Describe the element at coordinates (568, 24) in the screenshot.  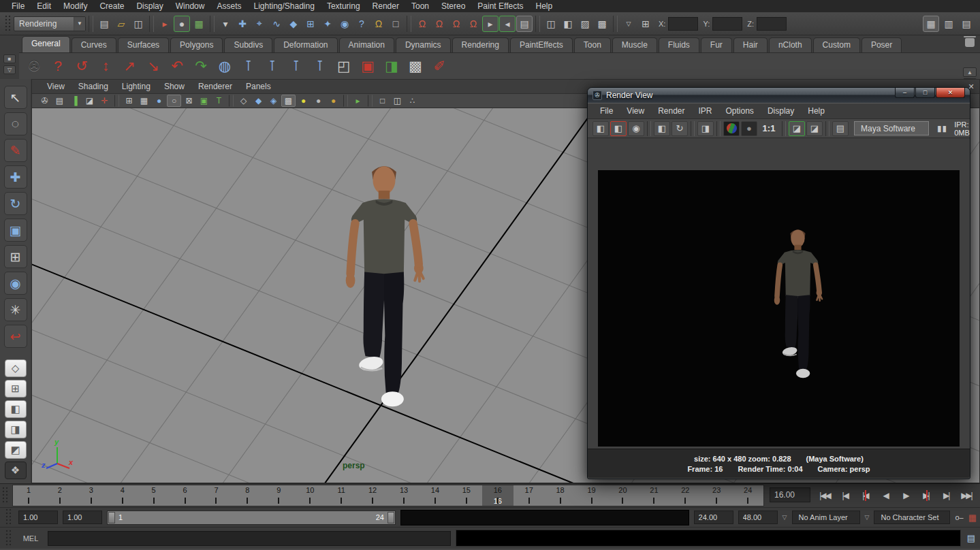
I see `render-current-frame-icon: ◧` at that location.